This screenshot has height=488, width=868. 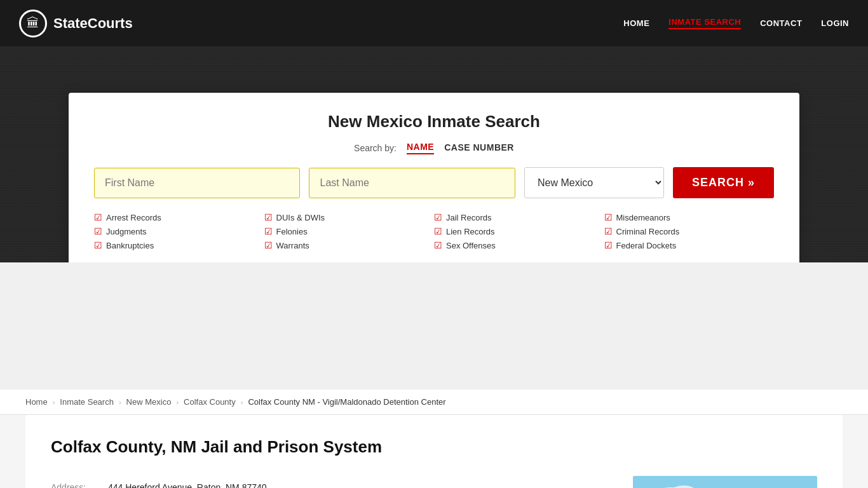 What do you see at coordinates (179, 231) in the screenshot?
I see `checkbox-judgments: ☑ Judgments` at bounding box center [179, 231].